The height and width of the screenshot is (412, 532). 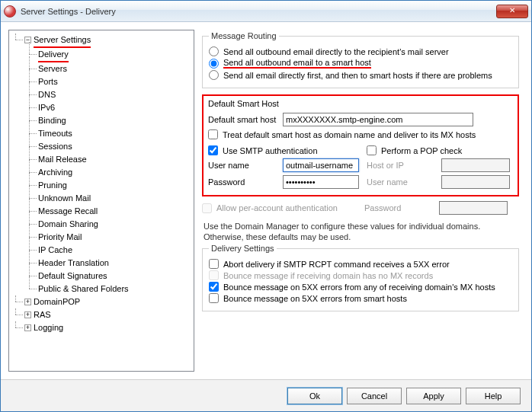 I want to click on username2-input, so click(x=476, y=182).